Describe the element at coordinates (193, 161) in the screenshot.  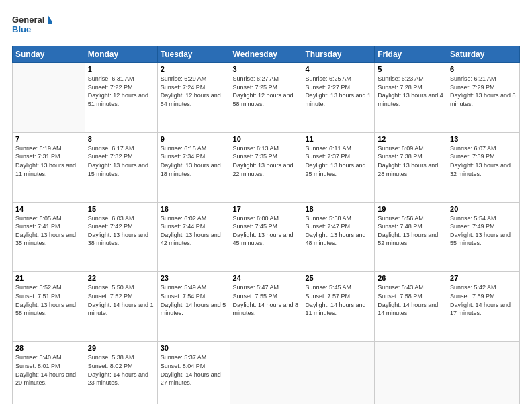
I see `day-info: Sunrise: 6:15 AM Sunset: 7:34 PM Dayligh…` at that location.